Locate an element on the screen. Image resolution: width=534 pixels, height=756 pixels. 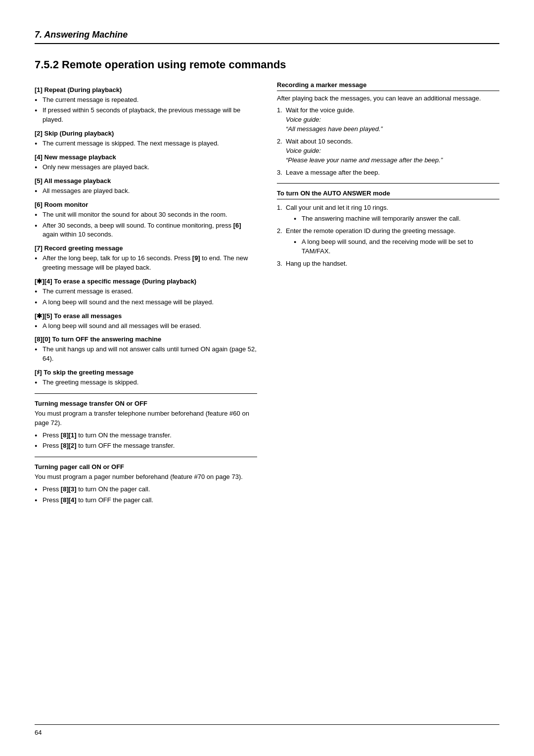
list-item: After 30 seconds, a beep will sound. To … is located at coordinates (146, 231).